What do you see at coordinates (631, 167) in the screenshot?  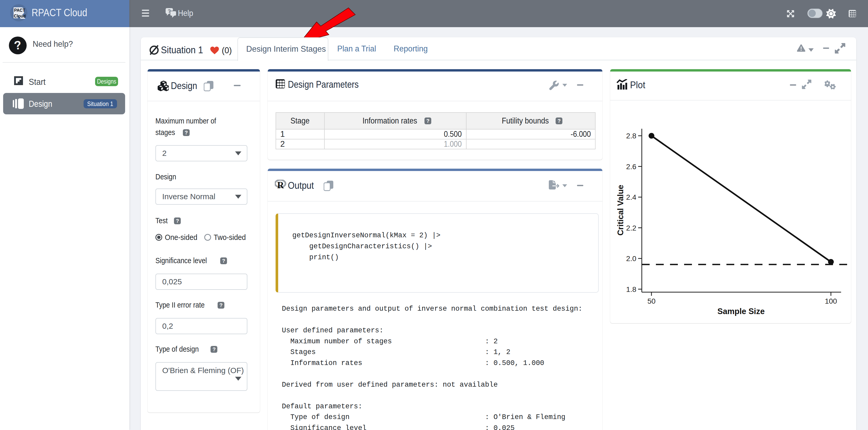 I see `svg-text: 2.6` at bounding box center [631, 167].